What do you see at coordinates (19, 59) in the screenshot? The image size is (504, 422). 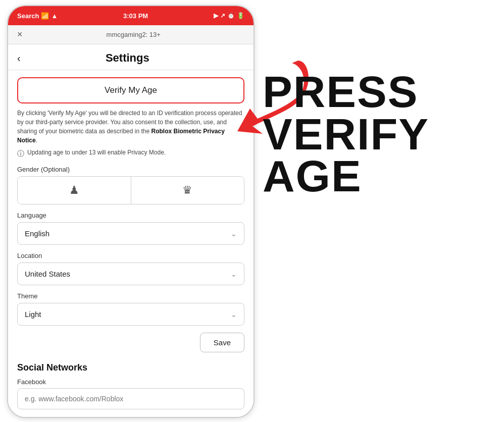 I see `back-button: ‹` at bounding box center [19, 59].